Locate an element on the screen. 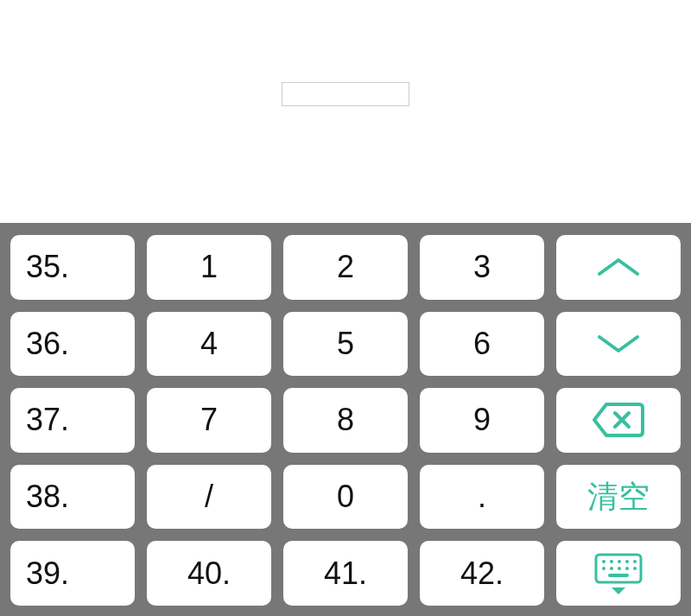  key-label: 清空 is located at coordinates (618, 498).